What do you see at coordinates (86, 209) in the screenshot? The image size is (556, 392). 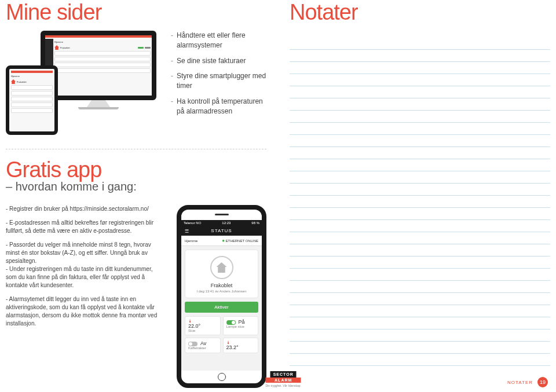 I see `instruction-paragraph: - Registrer din bruker på https://minsid…` at bounding box center [86, 209].